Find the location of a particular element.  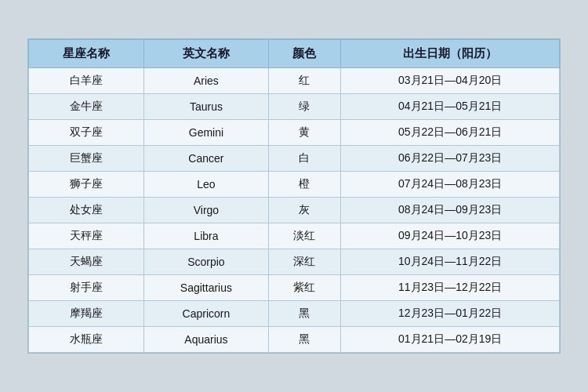

cell-chinese-name: 天蝎座 is located at coordinates (86, 262).